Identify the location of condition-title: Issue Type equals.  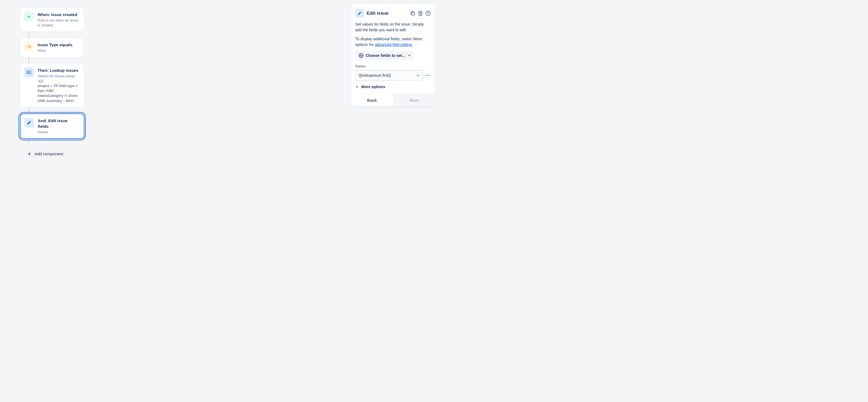
(55, 44).